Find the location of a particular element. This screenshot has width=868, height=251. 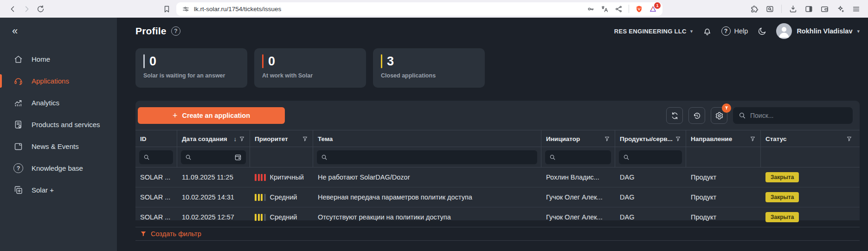

help-button: ? Help is located at coordinates (735, 31).